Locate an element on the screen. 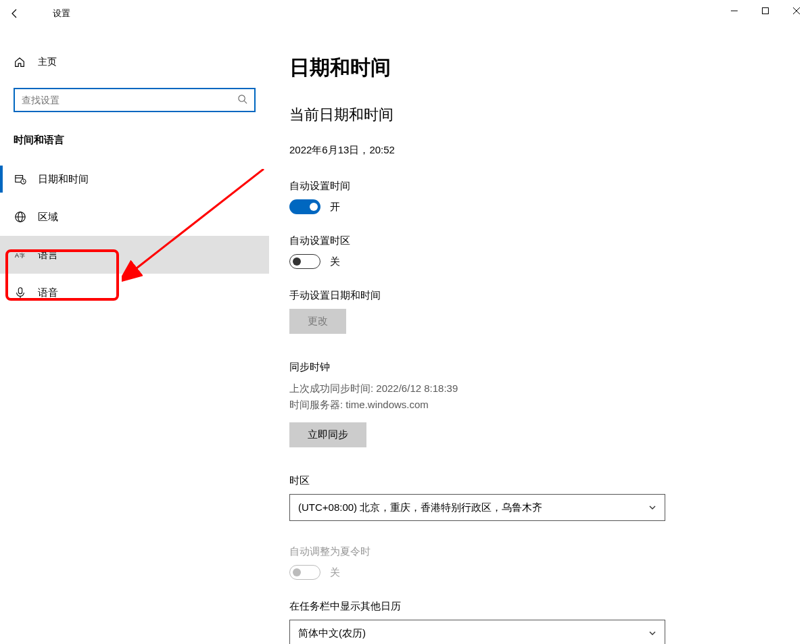 The height and width of the screenshot is (644, 812). minimize-button is located at coordinates (734, 11).